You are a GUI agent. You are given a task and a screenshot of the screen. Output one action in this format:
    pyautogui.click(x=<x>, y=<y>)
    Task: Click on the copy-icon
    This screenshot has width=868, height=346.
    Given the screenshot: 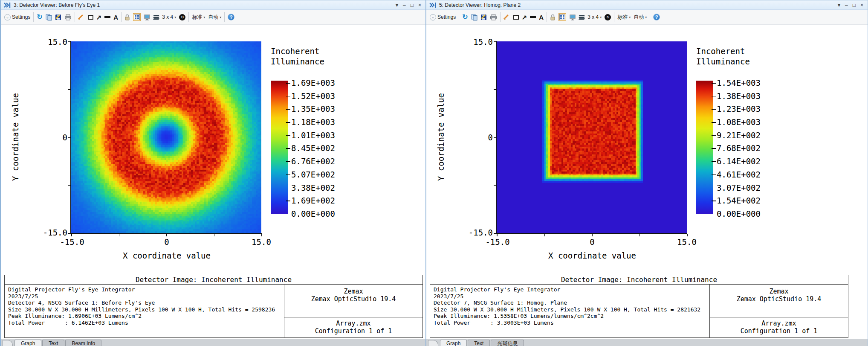 What is the action you would take?
    pyautogui.click(x=474, y=17)
    